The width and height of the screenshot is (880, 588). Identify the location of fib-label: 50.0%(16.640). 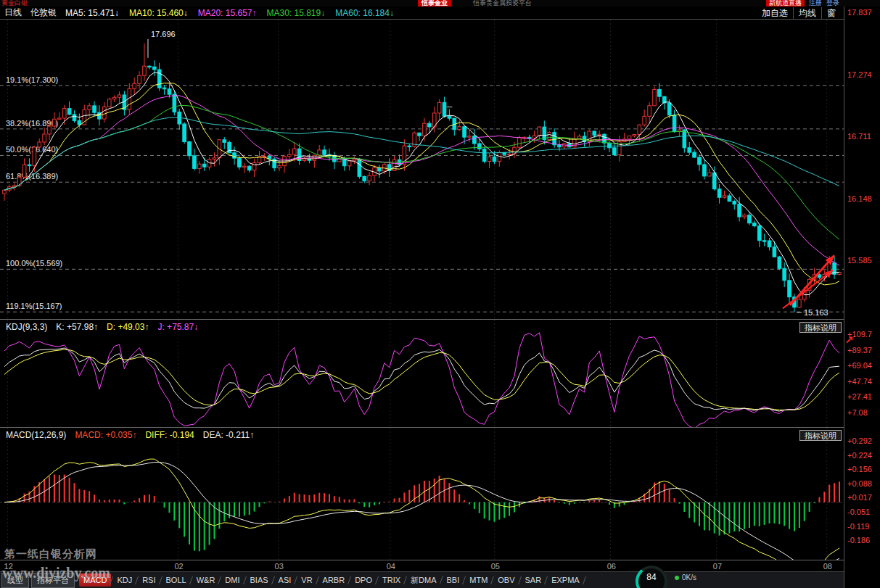
(32, 149).